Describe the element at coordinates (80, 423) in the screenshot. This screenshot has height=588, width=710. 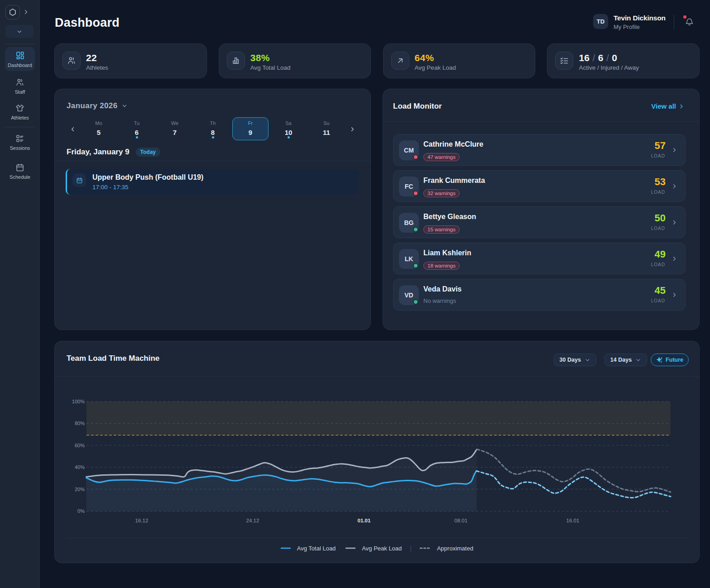
I see `svg-text: 80%` at that location.